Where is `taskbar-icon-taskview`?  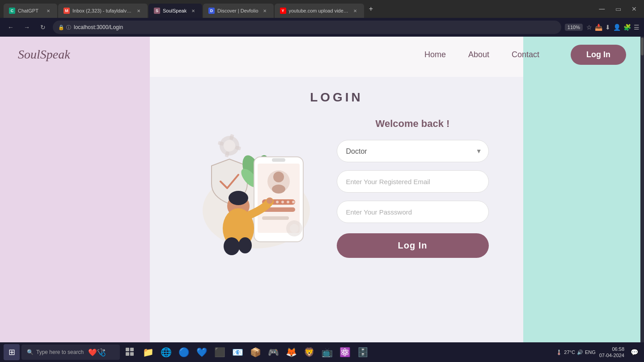
taskbar-icon-taskview is located at coordinates (130, 352).